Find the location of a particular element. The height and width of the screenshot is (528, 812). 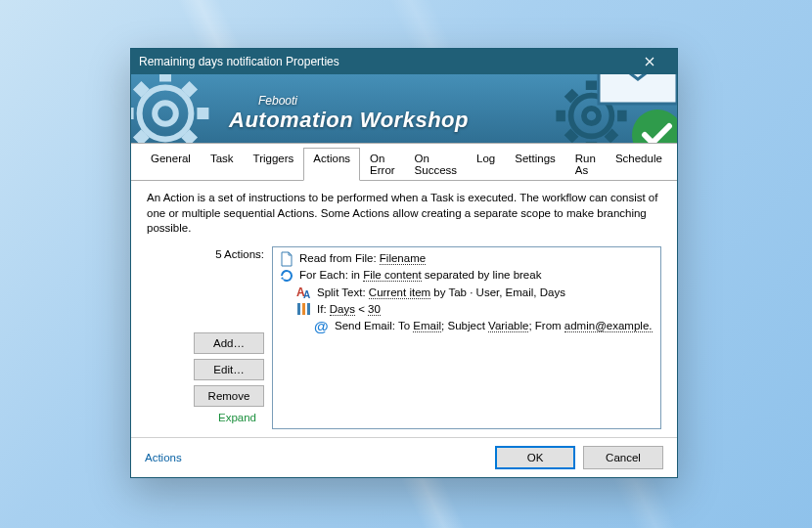

svg-text: A is located at coordinates (307, 295).